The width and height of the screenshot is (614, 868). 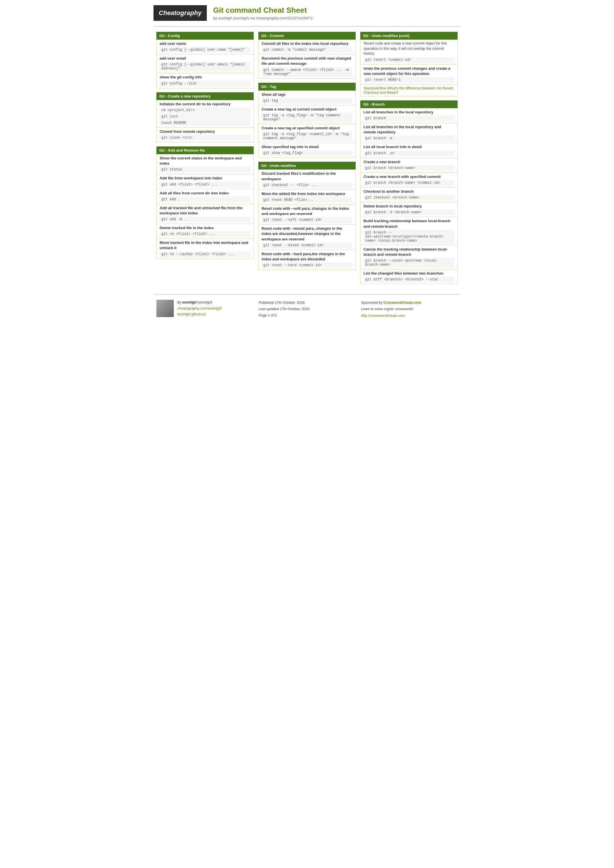 I want to click on entry-delete-tracked: Delete tracked file in the index git rm …, so click(x=205, y=231).